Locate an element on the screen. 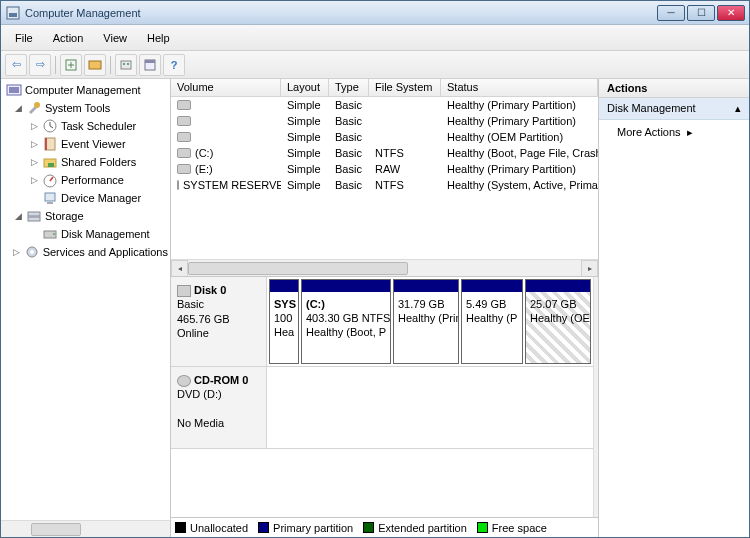 Image resolution: width=750 pixels, height=538 pixels. partition: (C:)403.30 GB NTFSHealthy (Boot, P is located at coordinates (346, 322).